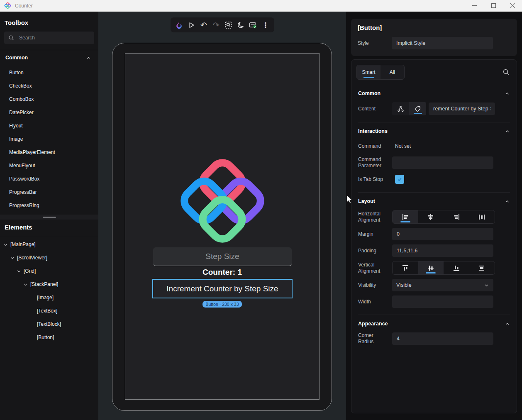 The image size is (522, 420). Describe the element at coordinates (49, 126) in the screenshot. I see `toolbox-item-flyout: Flyout` at that location.